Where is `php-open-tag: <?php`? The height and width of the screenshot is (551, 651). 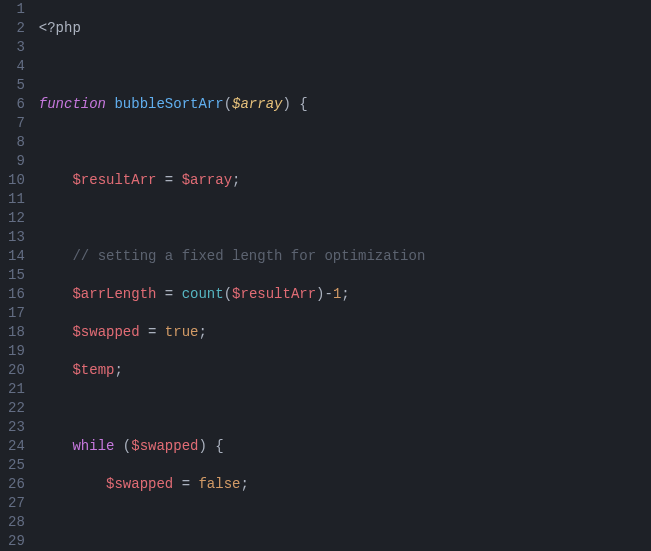 php-open-tag: <?php is located at coordinates (60, 28).